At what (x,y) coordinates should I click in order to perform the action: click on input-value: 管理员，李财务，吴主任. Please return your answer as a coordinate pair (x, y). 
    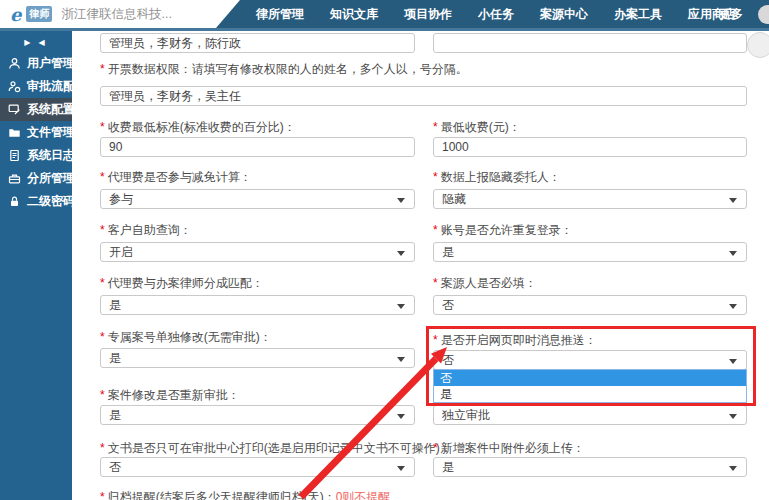
    Looking at the image, I should click on (175, 96).